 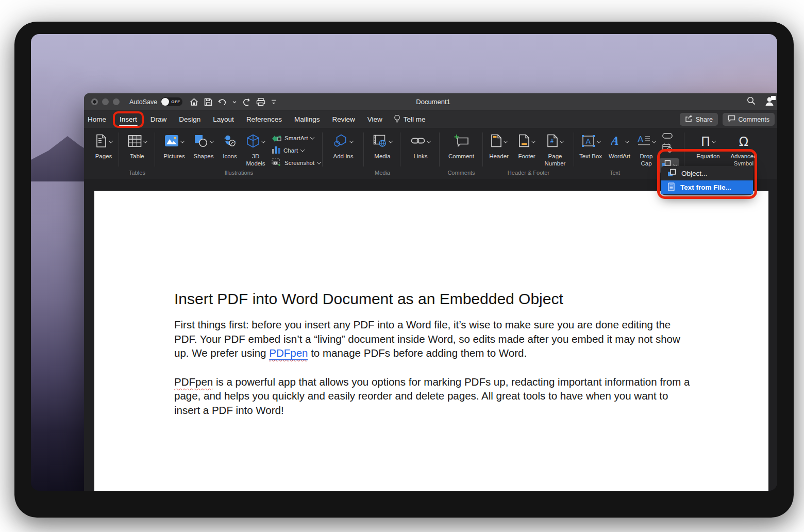 What do you see at coordinates (234, 102) in the screenshot?
I see `undo-chevron-icon` at bounding box center [234, 102].